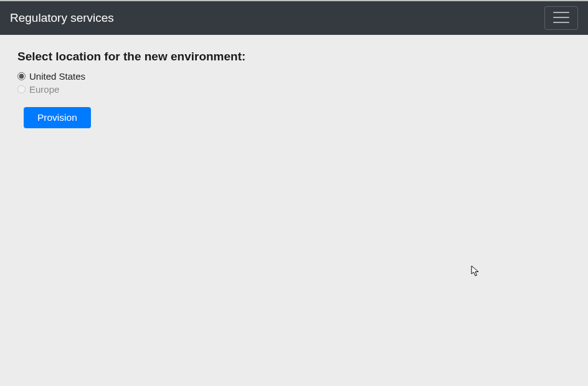 This screenshot has height=386, width=588. I want to click on radio-label: United States, so click(57, 76).